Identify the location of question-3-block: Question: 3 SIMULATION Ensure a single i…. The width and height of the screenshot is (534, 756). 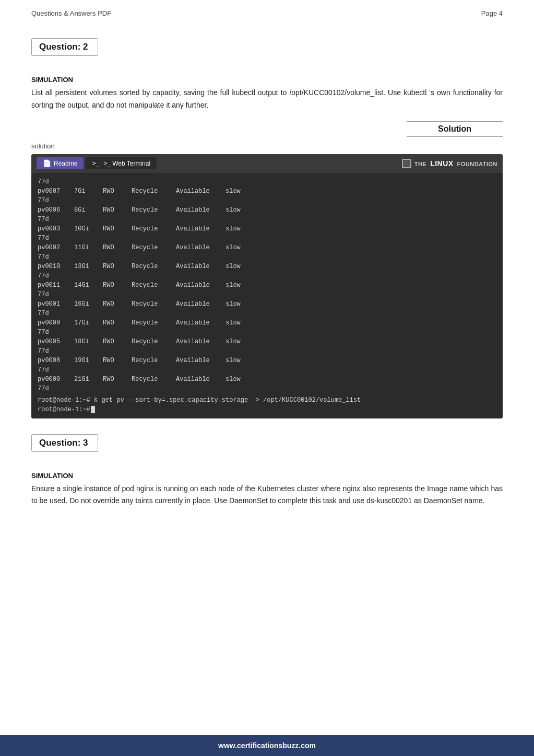
(267, 471).